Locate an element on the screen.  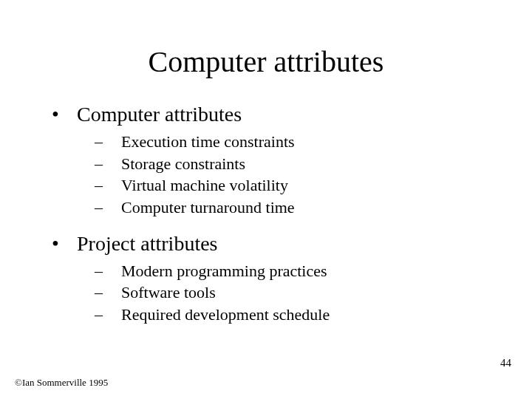
sub-bullet-item: – Execution time constraints is located at coordinates (299, 142).